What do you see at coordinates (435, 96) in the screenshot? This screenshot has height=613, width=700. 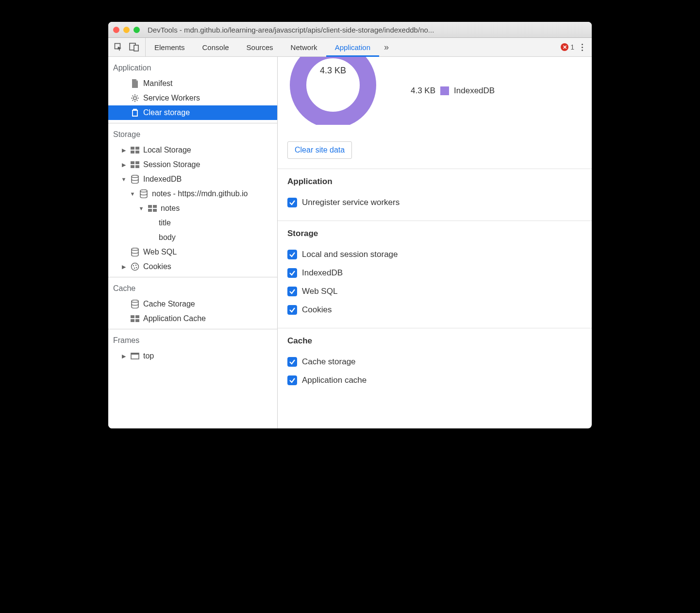 I see `storage-chart-row: 4.3 KB 4.3 KB IndexedDB` at bounding box center [435, 96].